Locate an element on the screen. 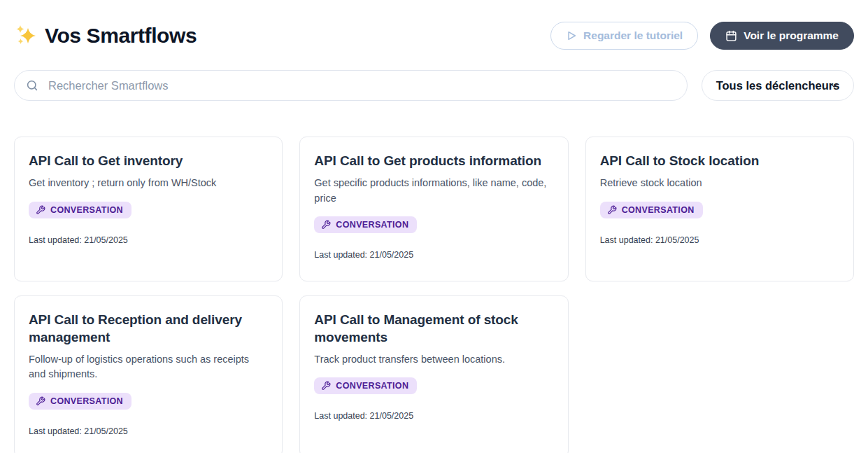  smartflow-card: API Call to Stock location Retrieve stoc… is located at coordinates (720, 209).